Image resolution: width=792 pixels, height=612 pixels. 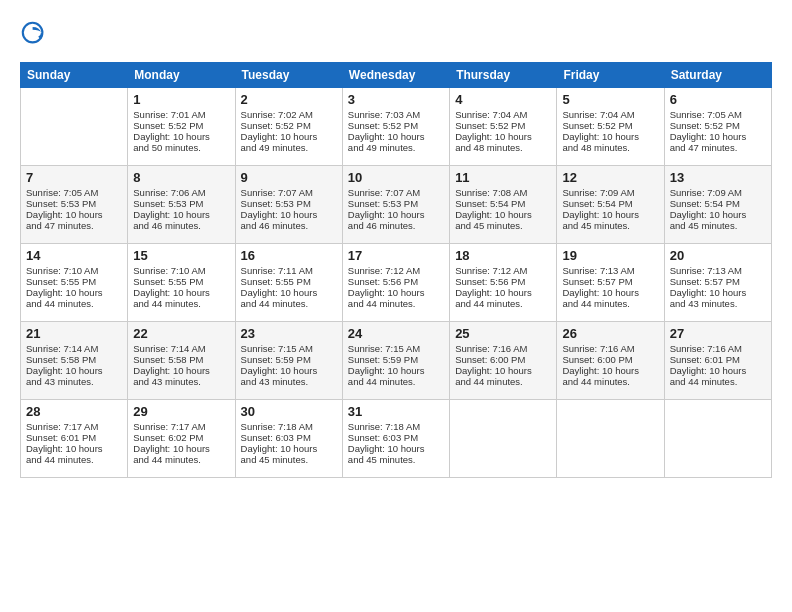 What do you see at coordinates (718, 100) in the screenshot?
I see `day-number: 6` at bounding box center [718, 100].